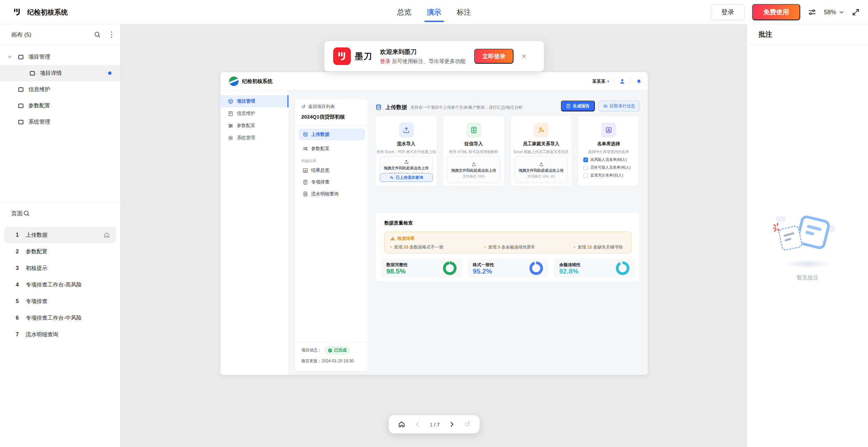 This screenshot has height=447, width=868. I want to click on sidebar-divider, so click(60, 45).